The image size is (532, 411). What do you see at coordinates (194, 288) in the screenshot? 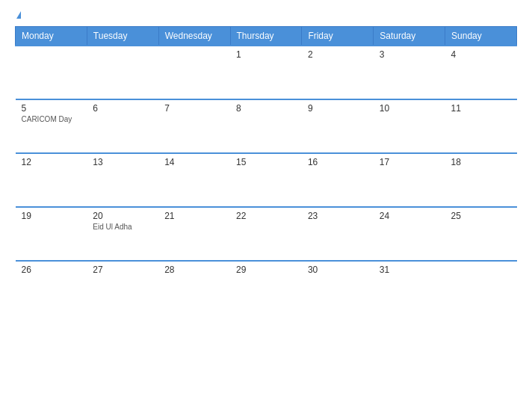
I see `calendar-cell: 28` at bounding box center [194, 288].